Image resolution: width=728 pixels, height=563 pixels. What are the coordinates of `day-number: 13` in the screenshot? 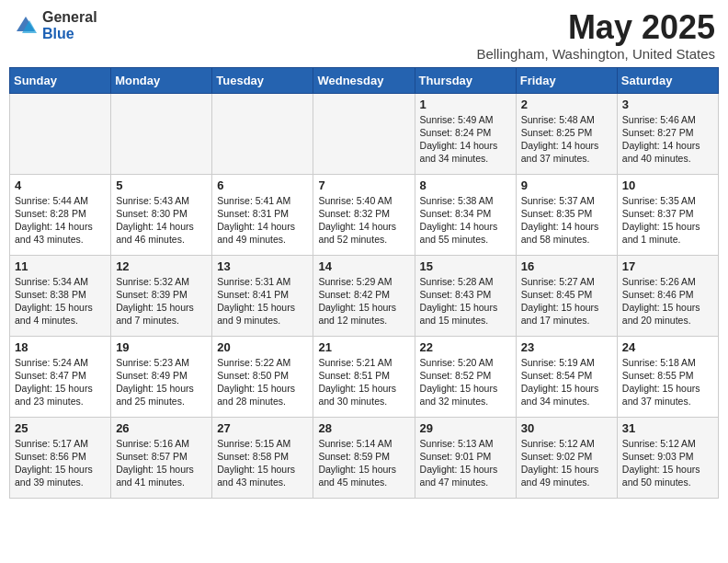 It's located at (263, 267).